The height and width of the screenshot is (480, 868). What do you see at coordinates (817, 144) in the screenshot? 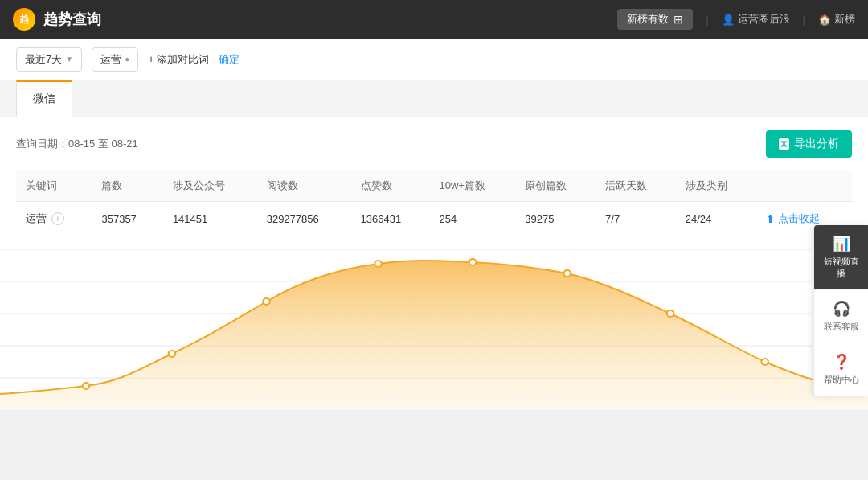
I see `export-label: 导出分析` at bounding box center [817, 144].